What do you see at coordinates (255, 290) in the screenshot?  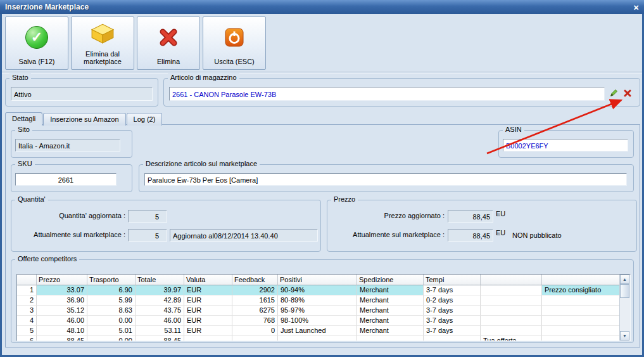 I see `table-cell: 2902` at bounding box center [255, 290].